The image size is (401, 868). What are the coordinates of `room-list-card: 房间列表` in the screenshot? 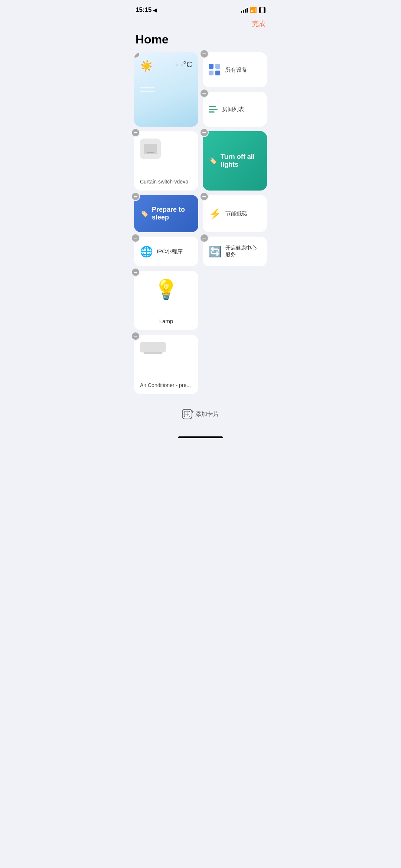 It's located at (235, 109).